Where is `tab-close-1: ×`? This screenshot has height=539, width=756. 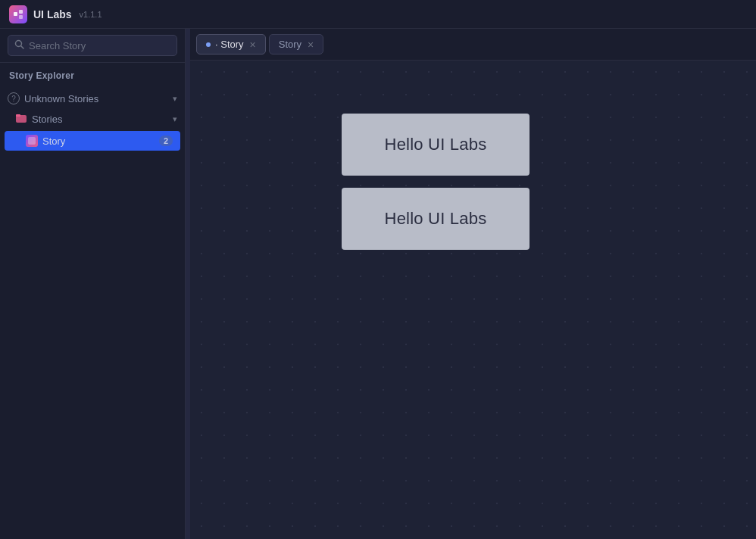
tab-close-1: × is located at coordinates (253, 45).